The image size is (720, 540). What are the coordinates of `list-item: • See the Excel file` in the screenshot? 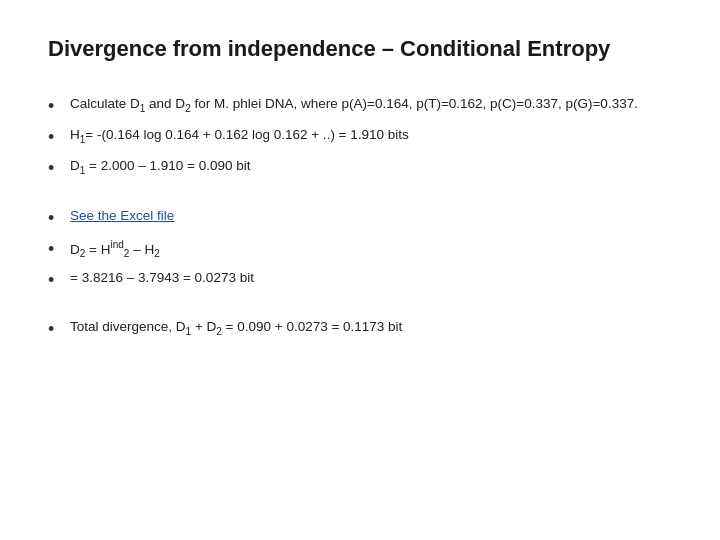 It's located at (360, 218).